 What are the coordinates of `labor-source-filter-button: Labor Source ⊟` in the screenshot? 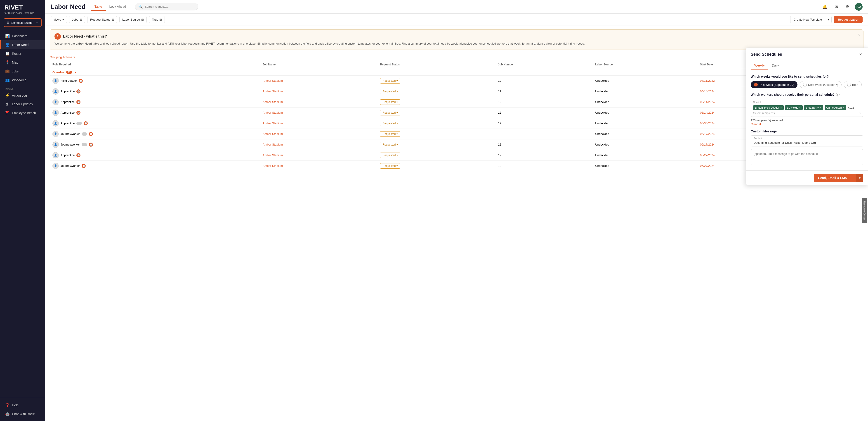 It's located at (133, 20).